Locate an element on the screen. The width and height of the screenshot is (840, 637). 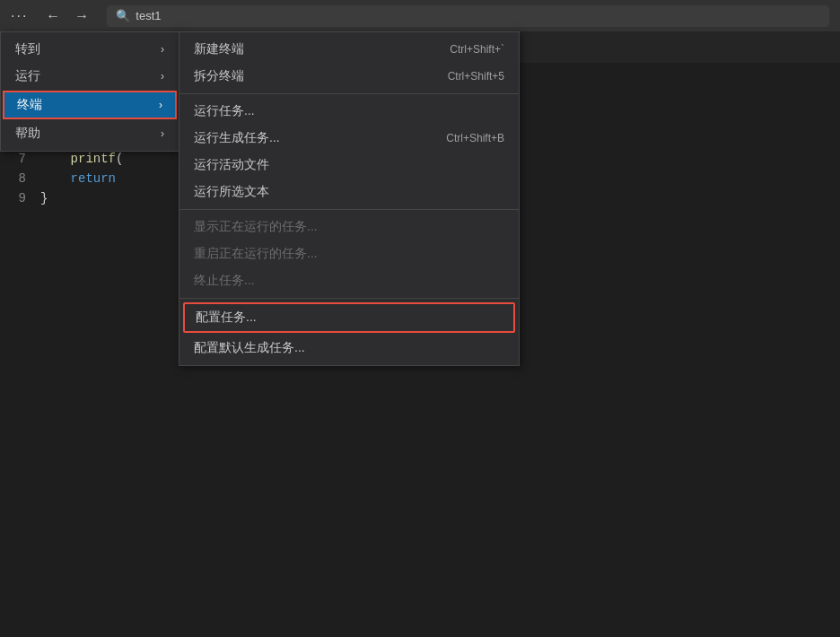
shortcut-label: Ctrl+Shift+B is located at coordinates (476, 138).